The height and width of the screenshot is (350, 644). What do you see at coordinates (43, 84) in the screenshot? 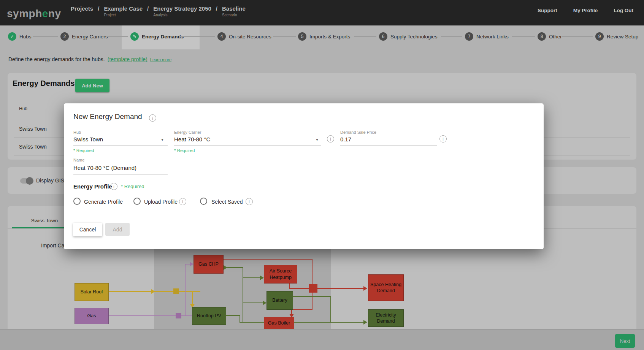
I see `card-title: Energy Demands` at bounding box center [43, 84].